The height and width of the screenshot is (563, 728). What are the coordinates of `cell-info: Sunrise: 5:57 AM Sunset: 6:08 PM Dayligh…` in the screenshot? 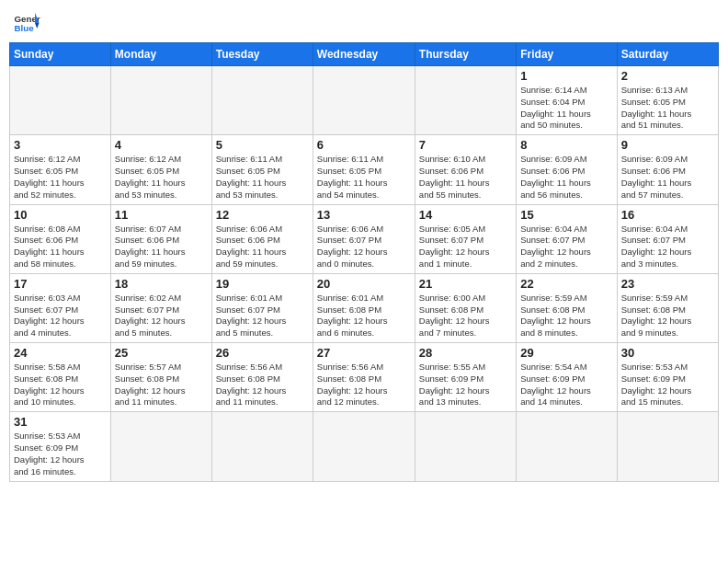 It's located at (162, 385).